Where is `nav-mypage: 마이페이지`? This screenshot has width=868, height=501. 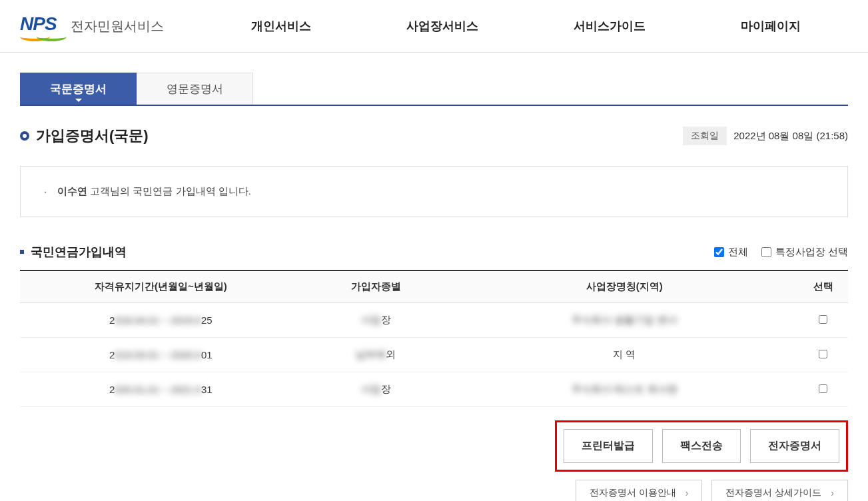 nav-mypage: 마이페이지 is located at coordinates (771, 26).